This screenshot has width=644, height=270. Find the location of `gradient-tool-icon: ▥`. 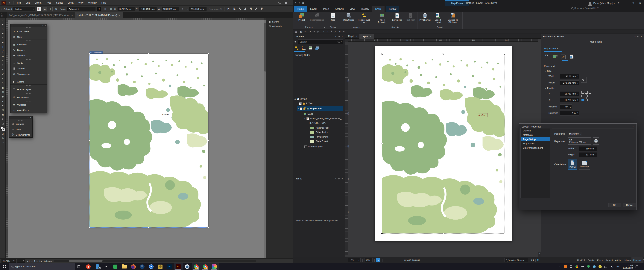

gradient-tool-icon: ▥ is located at coordinates (3, 92).